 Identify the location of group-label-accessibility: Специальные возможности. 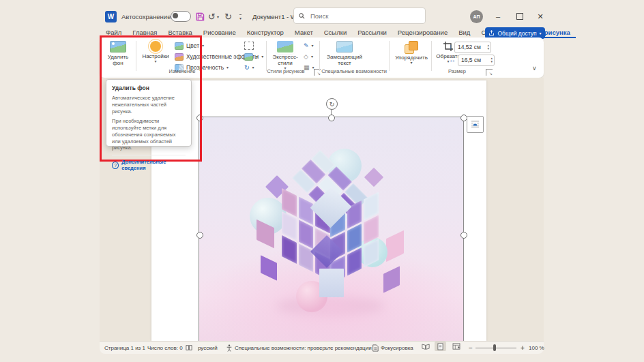
(354, 71).